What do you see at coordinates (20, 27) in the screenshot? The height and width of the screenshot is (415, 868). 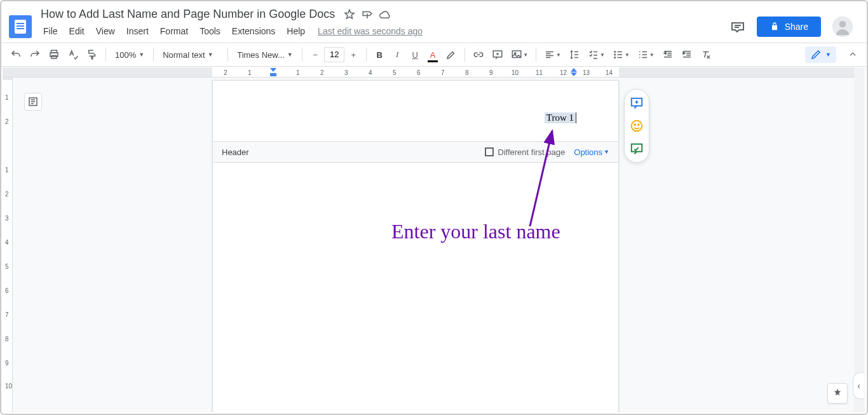 I see `docs-logo-icon` at bounding box center [20, 27].